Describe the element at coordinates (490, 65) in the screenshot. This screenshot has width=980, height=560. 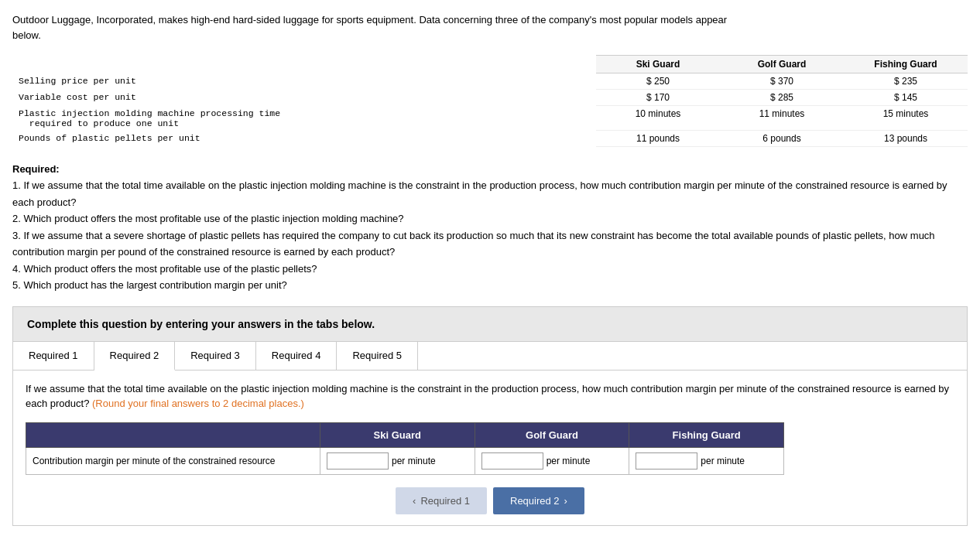
I see `data-table-header-row: Ski Guard Golf Guard Fishing Guard` at that location.